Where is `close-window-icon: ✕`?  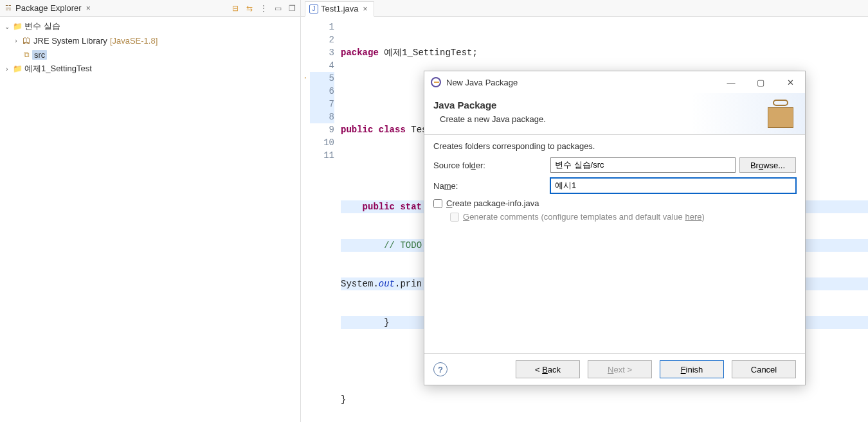 close-window-icon: ✕ is located at coordinates (790, 82).